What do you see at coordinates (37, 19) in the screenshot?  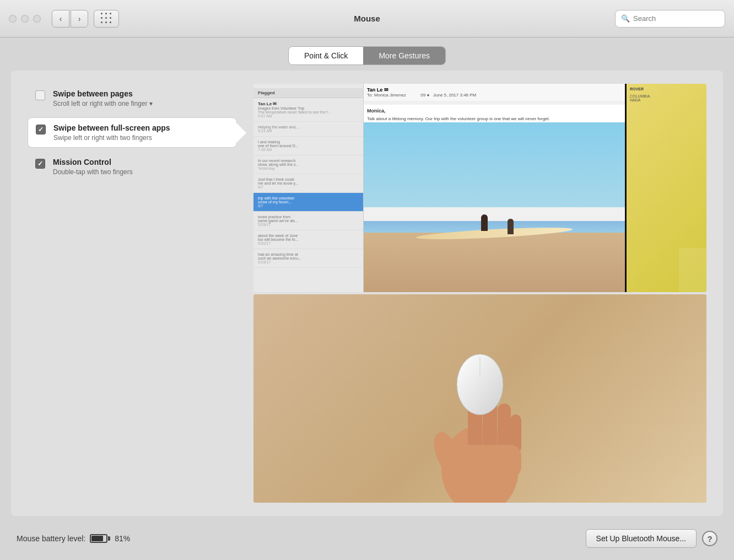 I see `maximize-button` at bounding box center [37, 19].